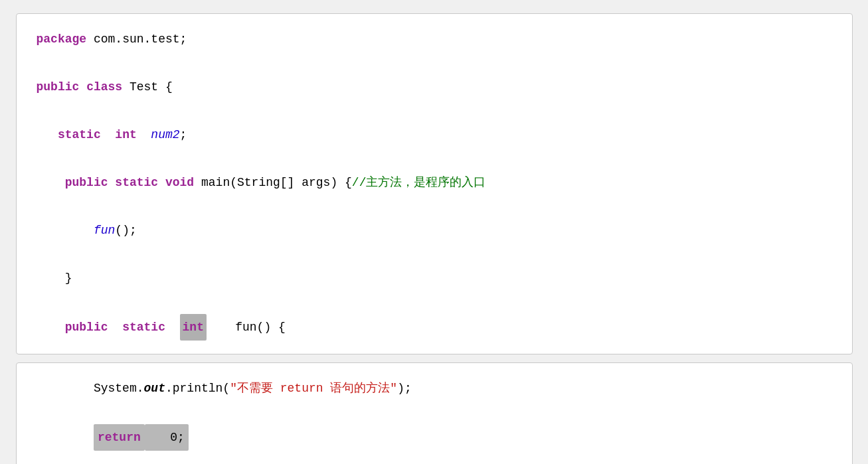 This screenshot has height=464, width=868. I want to click on line-blank1, so click(434, 63).